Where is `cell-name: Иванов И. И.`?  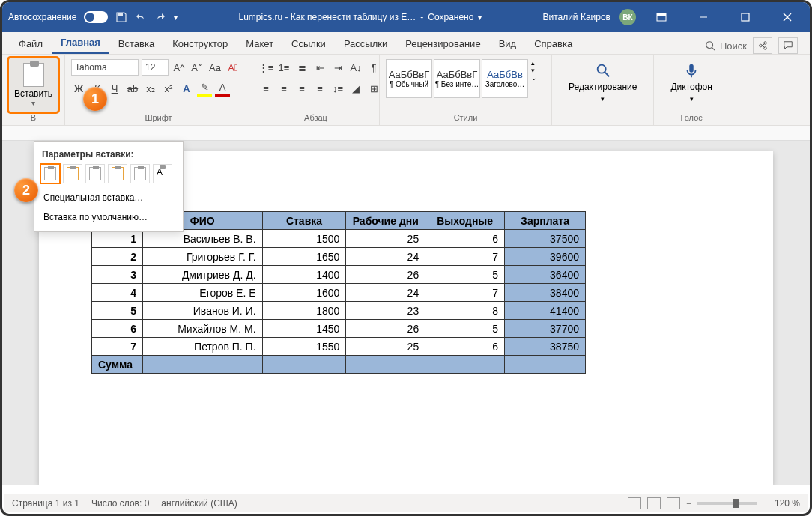 cell-name: Иванов И. И. is located at coordinates (202, 311).